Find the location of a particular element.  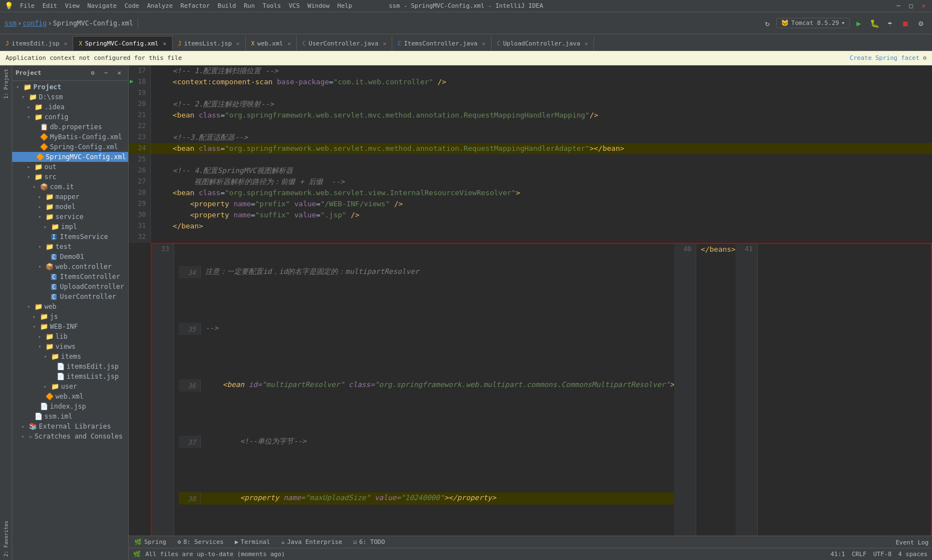

bottom-tool-services: ⚙ 8: Services is located at coordinates (201, 542).